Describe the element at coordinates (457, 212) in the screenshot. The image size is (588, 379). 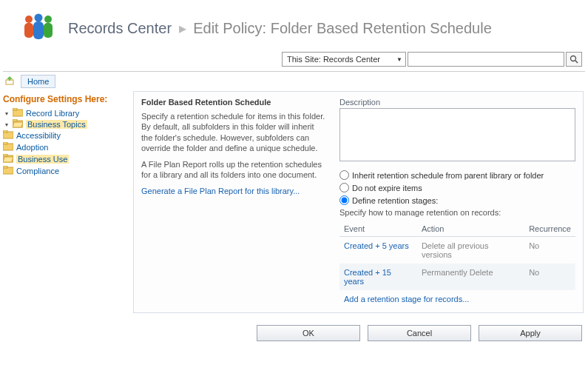
I see `stages-hint: Specify how to manage retention on recor…` at that location.